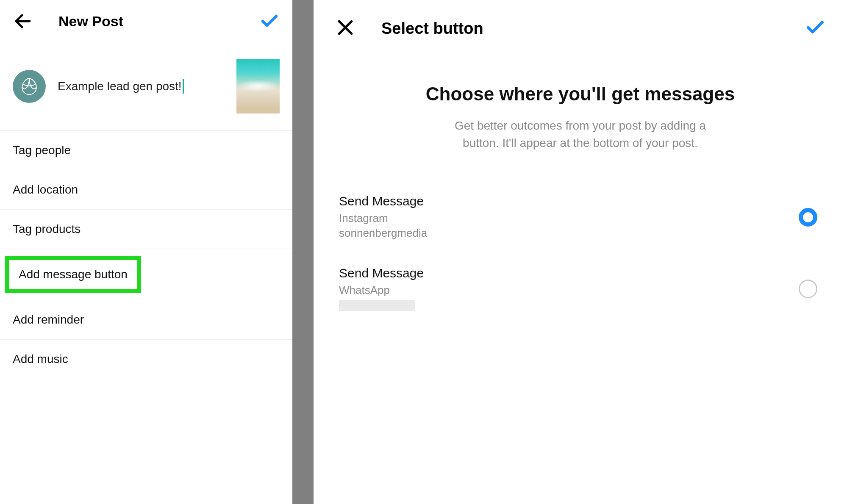  What do you see at coordinates (580, 94) in the screenshot?
I see `section-heading: Choose where you'll get messages` at bounding box center [580, 94].